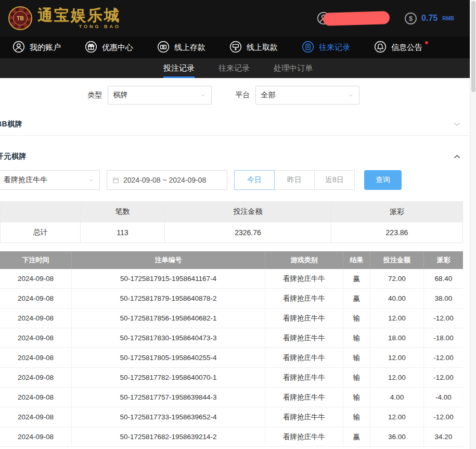 The height and width of the screenshot is (449, 476). What do you see at coordinates (169, 318) in the screenshot?
I see `cell-bet-id: 50-1725817856-1958640682-1` at bounding box center [169, 318].